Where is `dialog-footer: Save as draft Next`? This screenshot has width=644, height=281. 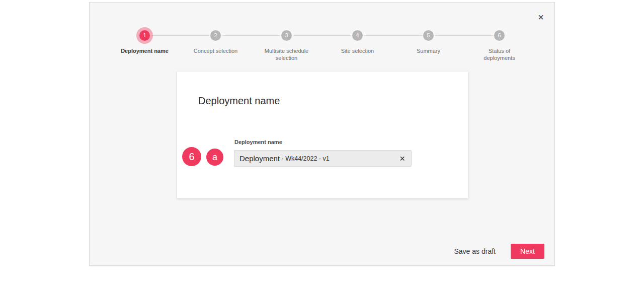 dialog-footer: Save as draft Next is located at coordinates (500, 251).